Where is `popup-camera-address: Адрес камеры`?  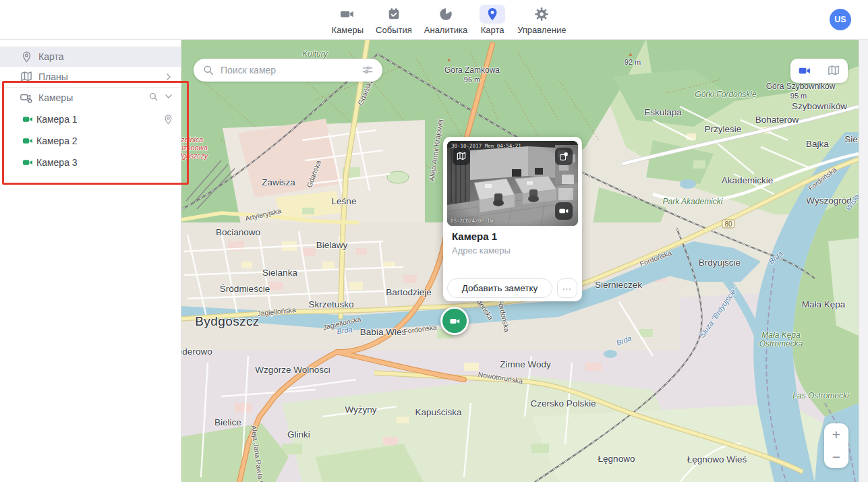
popup-camera-address: Адрес камеры is located at coordinates (482, 251).